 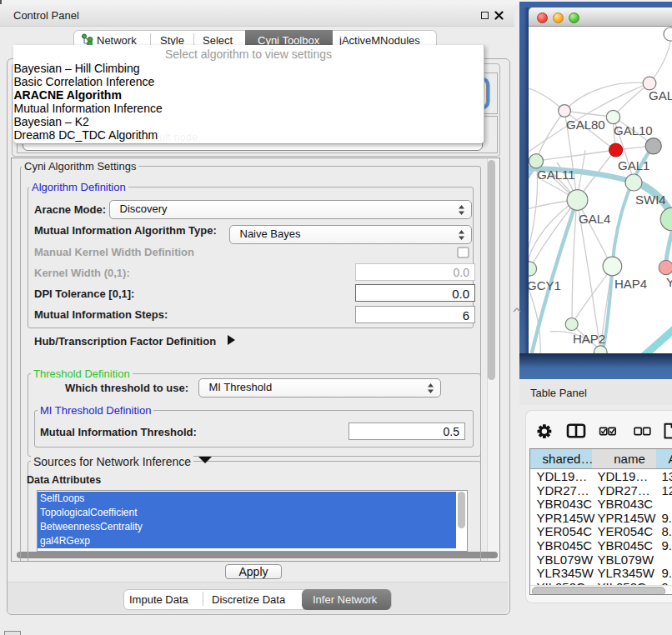 I want to click on svg-text: GAL4, so click(x=594, y=218).